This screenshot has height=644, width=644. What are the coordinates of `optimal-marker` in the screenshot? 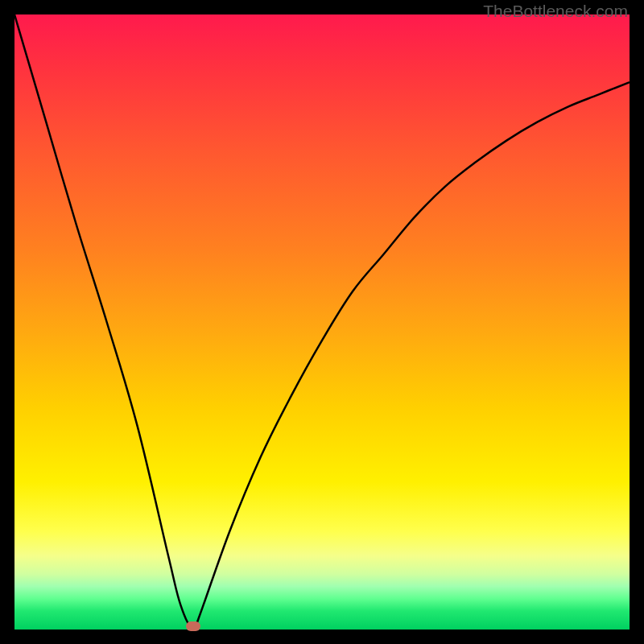 It's located at (193, 626).